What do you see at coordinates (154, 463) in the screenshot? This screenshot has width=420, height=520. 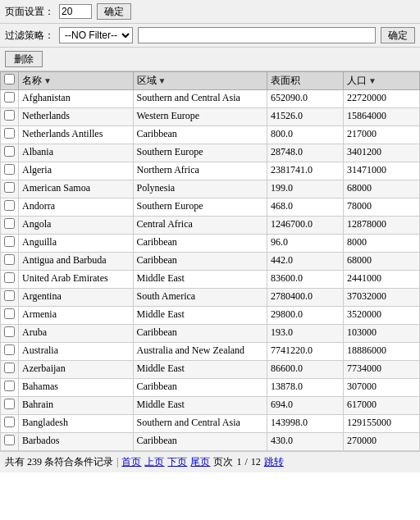 I see `prev-page-link: 上页` at bounding box center [154, 463].